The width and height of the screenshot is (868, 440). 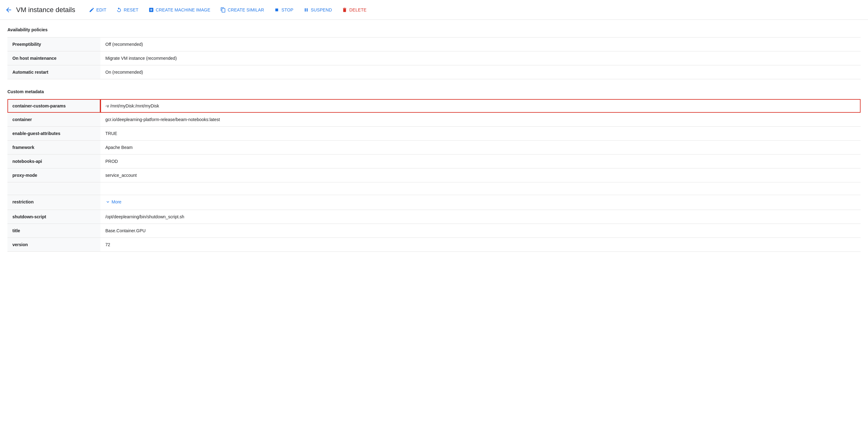 I want to click on row-value, so click(x=480, y=189).